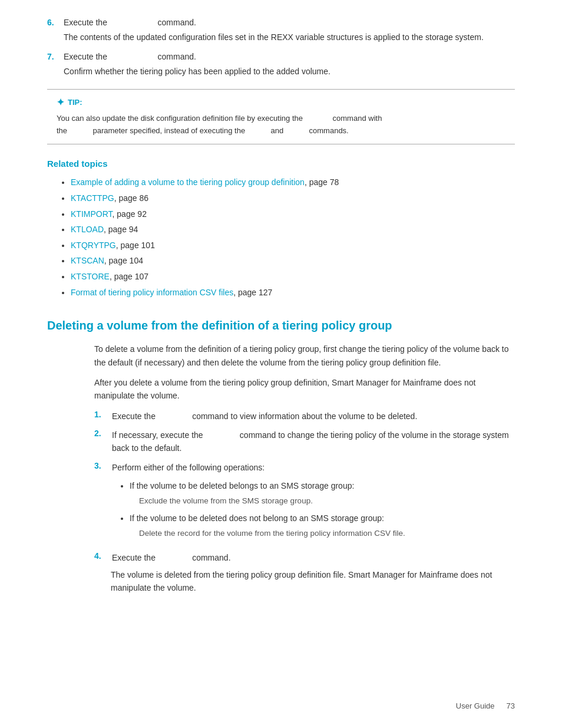 The image size is (562, 728). I want to click on related-link-3: KTIMPORT, so click(92, 214).